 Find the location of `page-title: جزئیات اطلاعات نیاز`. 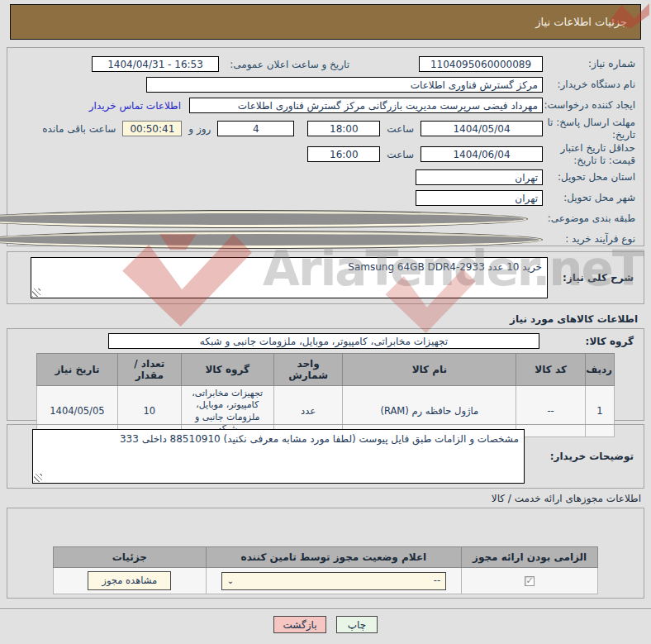

page-title: جزئیات اطلاعات نیاز is located at coordinates (582, 21).